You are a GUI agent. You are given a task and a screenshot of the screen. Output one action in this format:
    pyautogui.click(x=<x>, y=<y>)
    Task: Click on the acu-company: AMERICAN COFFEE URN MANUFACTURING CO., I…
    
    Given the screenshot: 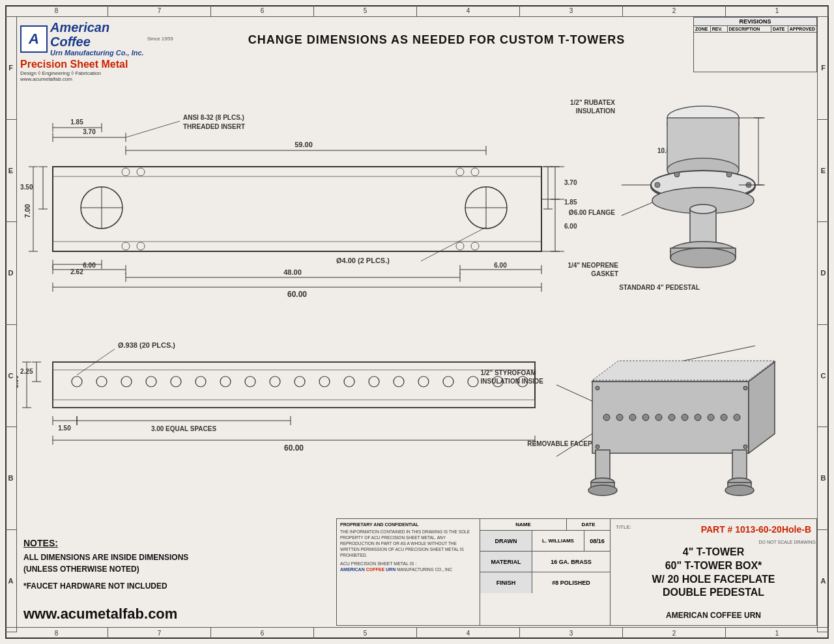 What is the action you would take?
    pyautogui.click(x=408, y=569)
    